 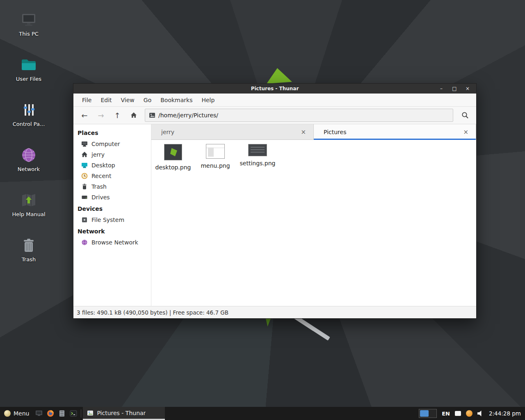 What do you see at coordinates (29, 65) in the screenshot?
I see `folder-icon` at bounding box center [29, 65].